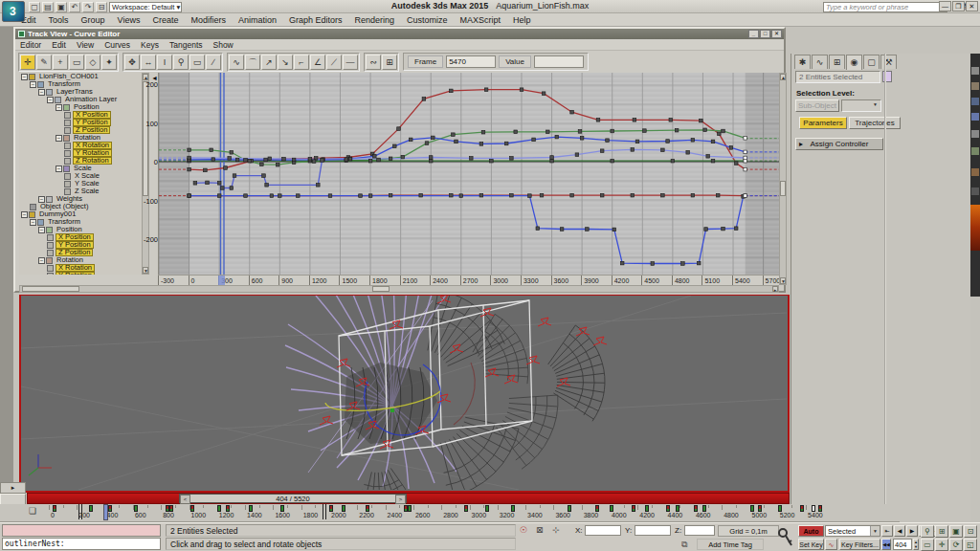 This screenshot has width=980, height=551. Describe the element at coordinates (155, 78) in the screenshot. I see `scroll-left-arrow: ◄` at that location.